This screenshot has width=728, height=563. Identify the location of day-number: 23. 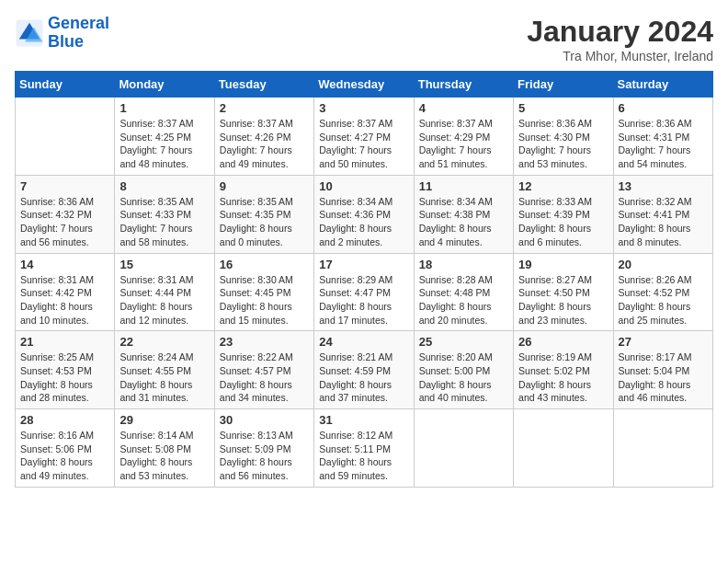
(265, 342).